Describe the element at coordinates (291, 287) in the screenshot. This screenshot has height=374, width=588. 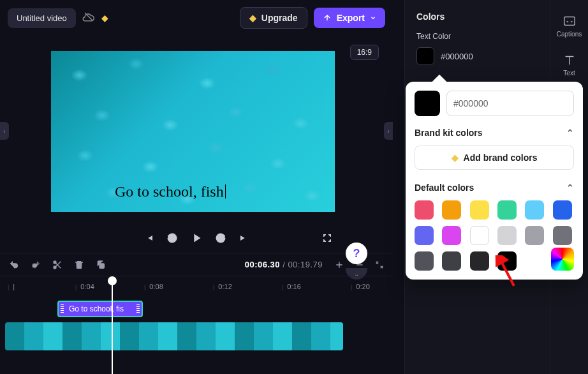
I see `ruler-tick: 0:16` at that location.